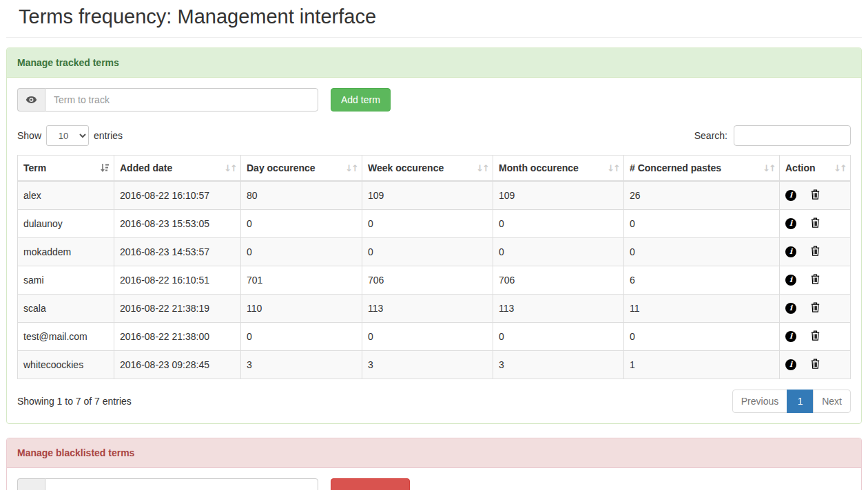 This screenshot has height=490, width=868. What do you see at coordinates (302, 279) in the screenshot?
I see `day-occurence-cell: 701` at bounding box center [302, 279].